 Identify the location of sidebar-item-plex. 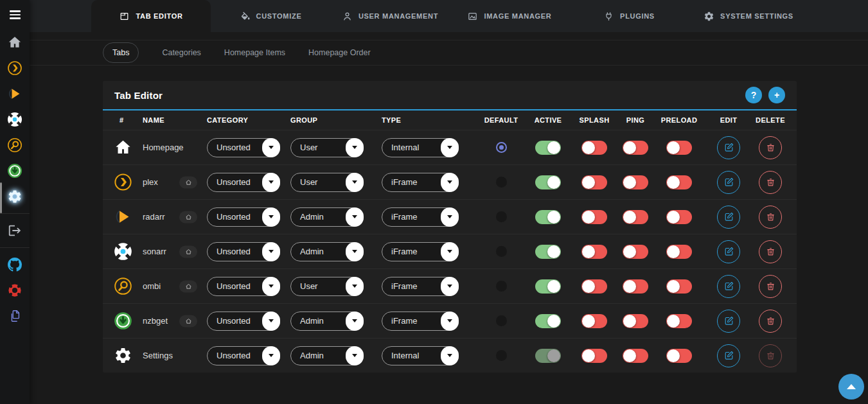
(15, 68).